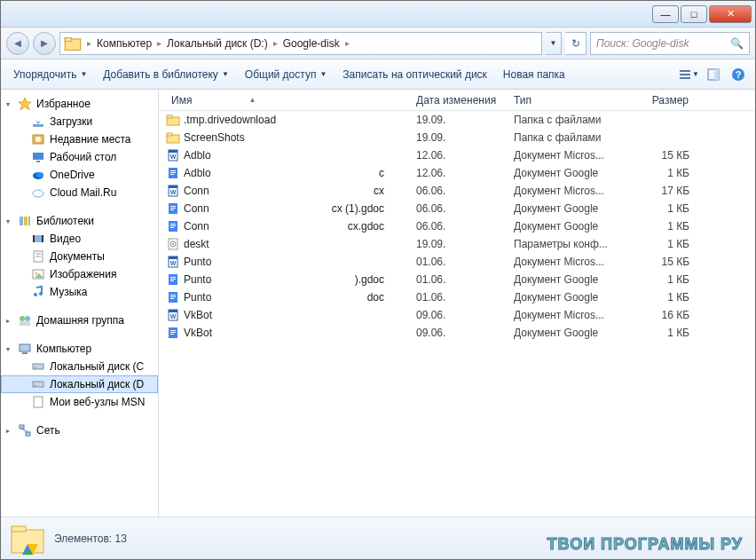  I want to click on organize-button: Упорядочить▼, so click(50, 75).